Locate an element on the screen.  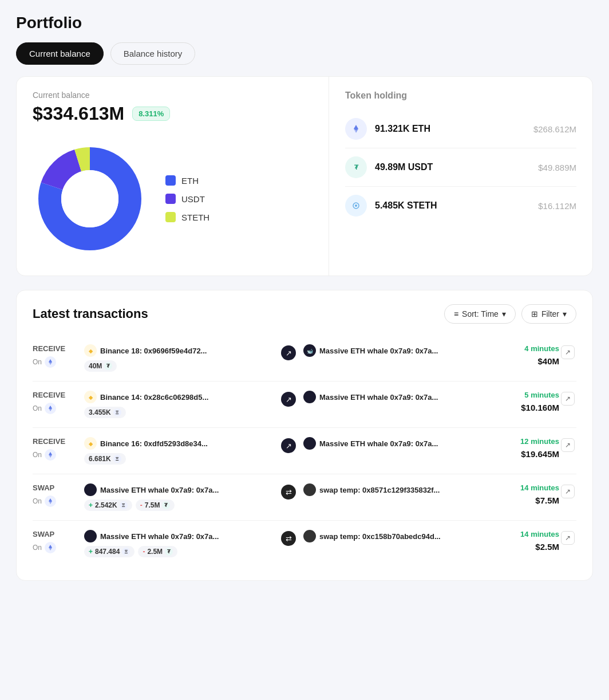
to-name-text-2: Massive ETH whale 0x7a9: 0x7a... is located at coordinates (379, 443).